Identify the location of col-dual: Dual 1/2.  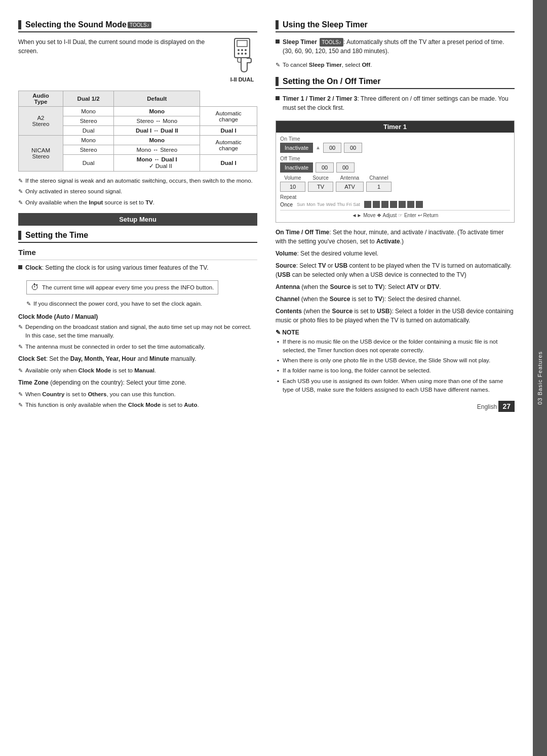
(88, 99).